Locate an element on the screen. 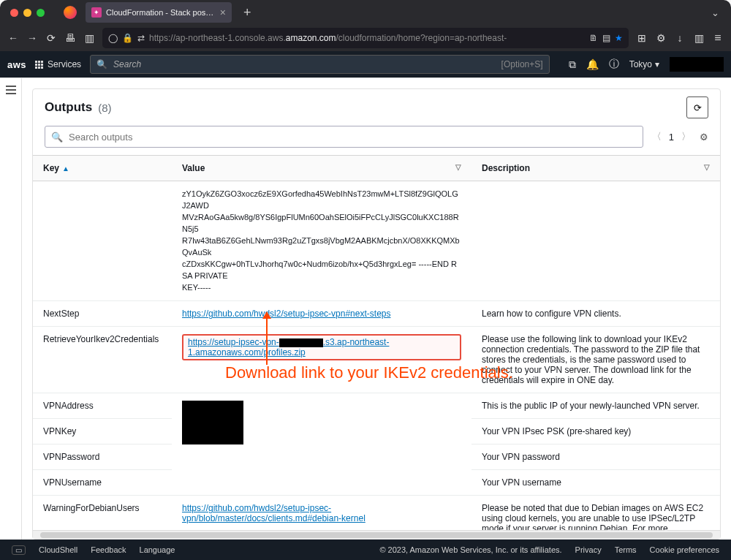 The height and width of the screenshot is (560, 731). cloudshell-badge-icon: ▭ is located at coordinates (19, 550).